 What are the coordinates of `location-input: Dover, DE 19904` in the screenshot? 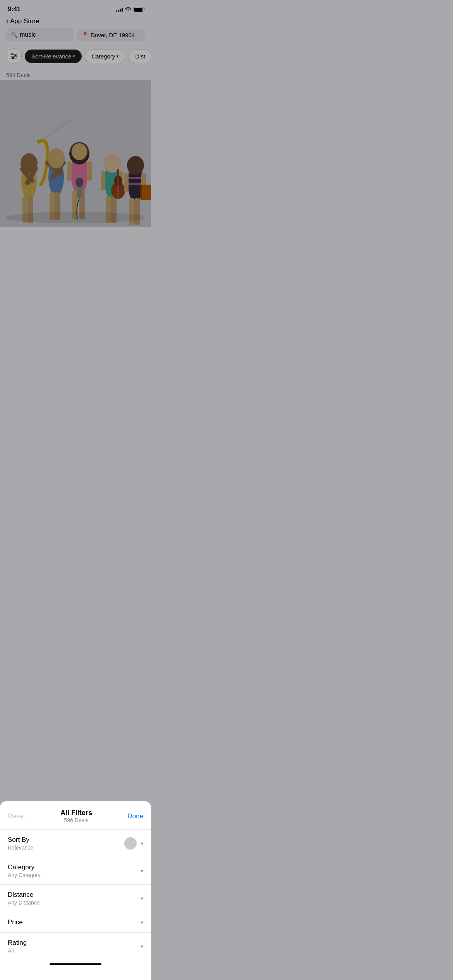 It's located at (113, 35).